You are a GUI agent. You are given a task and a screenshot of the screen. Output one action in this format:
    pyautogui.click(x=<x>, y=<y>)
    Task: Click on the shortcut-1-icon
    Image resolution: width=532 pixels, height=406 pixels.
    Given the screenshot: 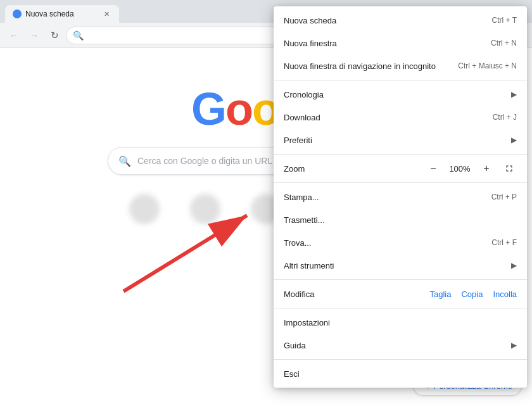 What is the action you would take?
    pyautogui.click(x=144, y=209)
    